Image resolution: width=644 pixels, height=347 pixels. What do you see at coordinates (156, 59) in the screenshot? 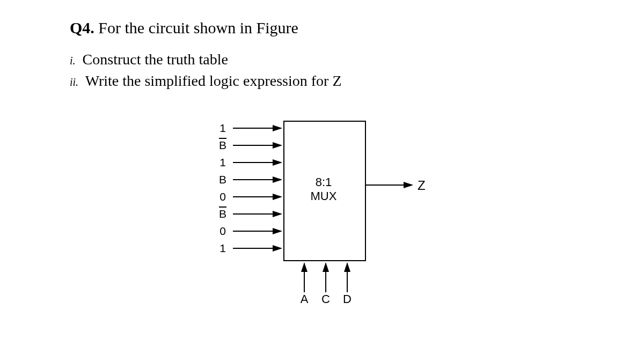
I see `subquestion-i-text: Construct the truth table` at bounding box center [156, 59].